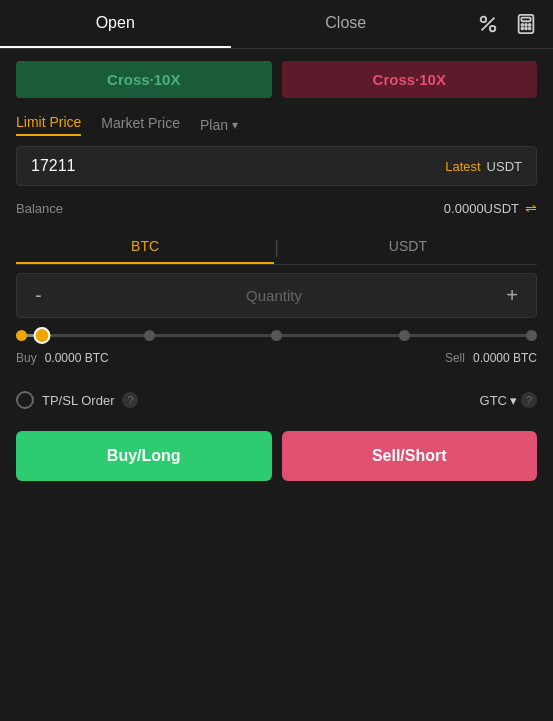 The width and height of the screenshot is (553, 721). Describe the element at coordinates (214, 125) in the screenshot. I see `plan-label: Plan` at that location.